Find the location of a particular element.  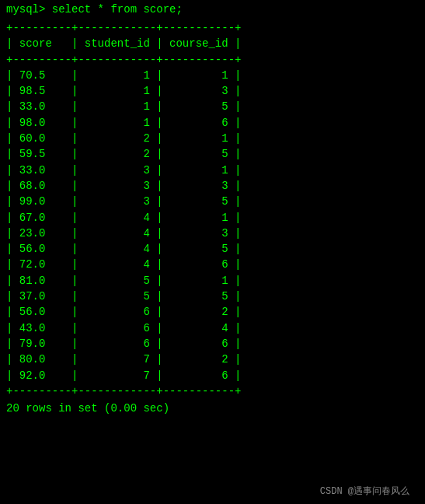

table-row: | 33.0 | 3 | 1 | is located at coordinates (213, 170).